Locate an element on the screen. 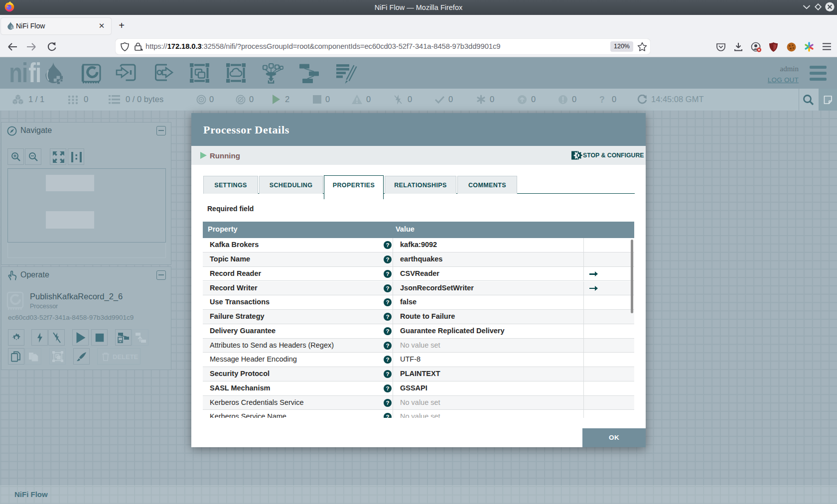 The image size is (837, 504). svg-text: fi is located at coordinates (35, 73).